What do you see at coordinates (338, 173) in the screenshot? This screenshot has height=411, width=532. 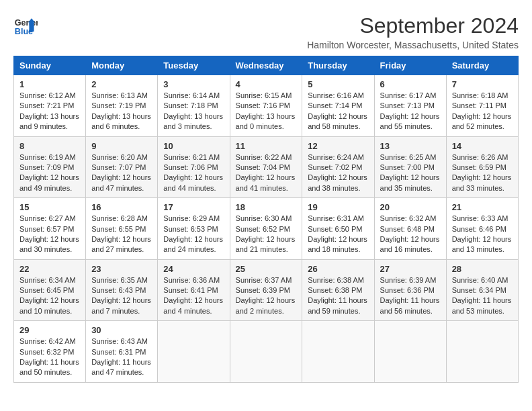 I see `day-info: Sunrise: 6:24 AMSunset: 7:02 PMDaylight:…` at bounding box center [338, 173].